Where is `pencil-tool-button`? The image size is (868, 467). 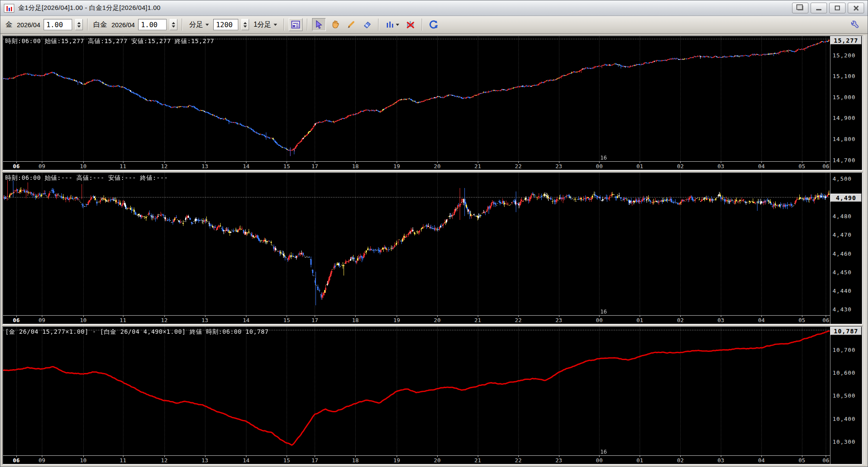
pencil-tool-button is located at coordinates (351, 25).